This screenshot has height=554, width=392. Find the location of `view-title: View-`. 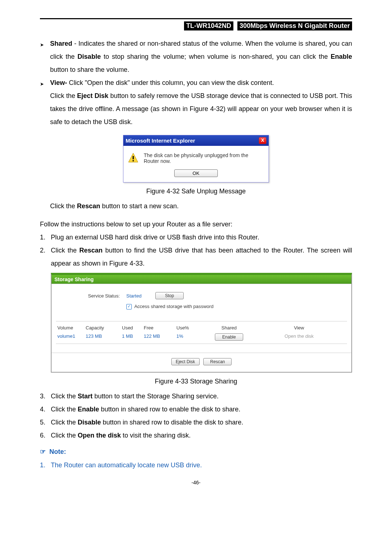

view-title: View- is located at coordinates (59, 83).